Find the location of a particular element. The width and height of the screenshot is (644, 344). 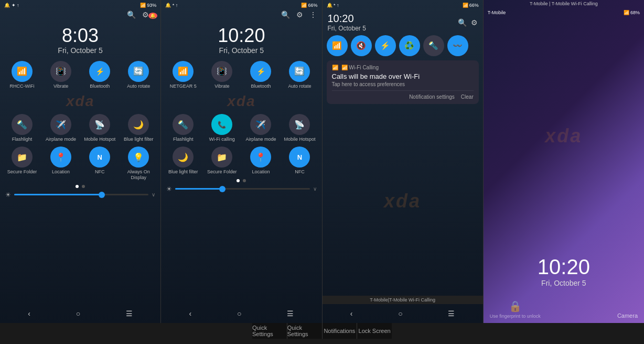

status-bar-4: T-Mobile 📶 68% is located at coordinates (564, 12).